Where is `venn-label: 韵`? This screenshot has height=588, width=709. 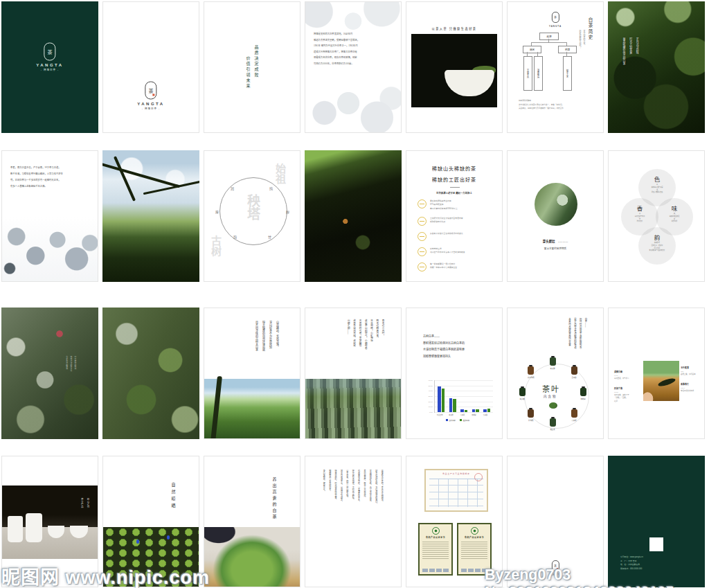
venn-label: 韵 is located at coordinates (657, 237).